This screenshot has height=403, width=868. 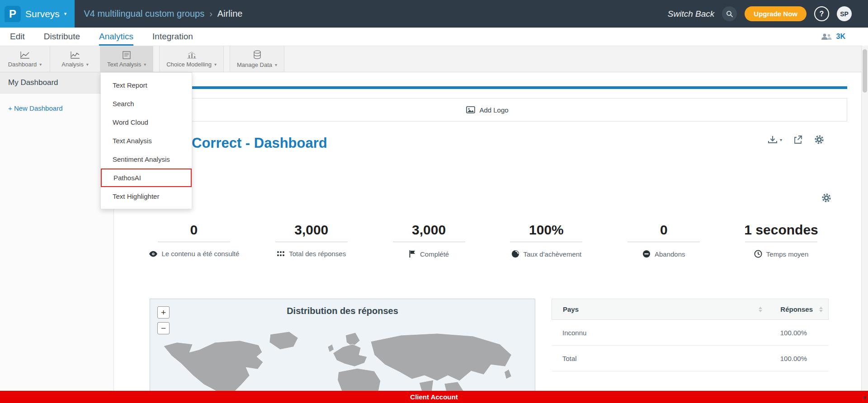 I want to click on stat-viewed: 0 Le contenu a été consulté, so click(x=194, y=240).